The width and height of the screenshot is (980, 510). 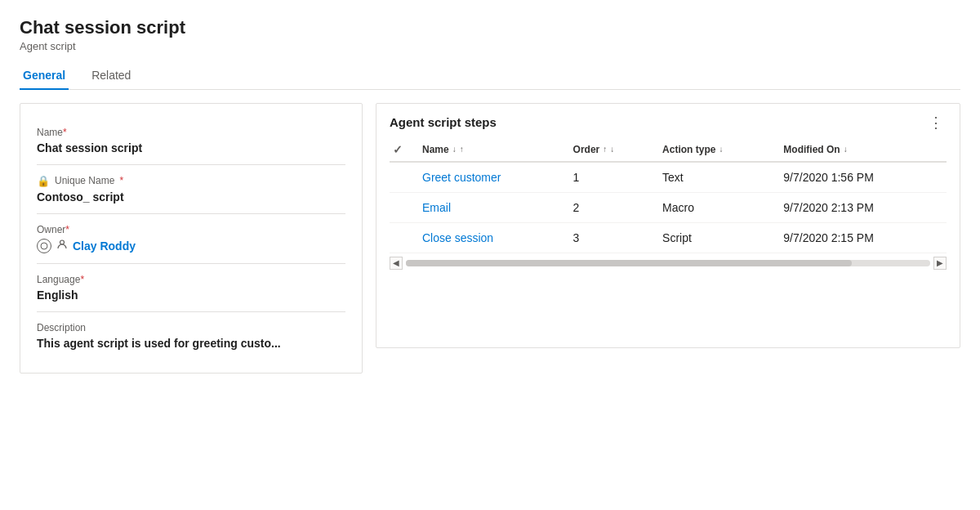 What do you see at coordinates (936, 123) in the screenshot?
I see `more-options-button: ⋮` at bounding box center [936, 123].